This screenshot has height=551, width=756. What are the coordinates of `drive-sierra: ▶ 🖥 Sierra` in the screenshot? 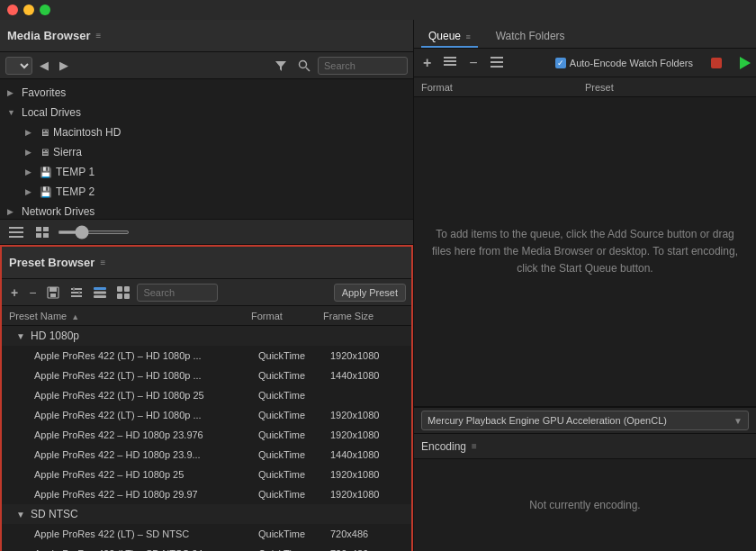 It's located at (207, 152).